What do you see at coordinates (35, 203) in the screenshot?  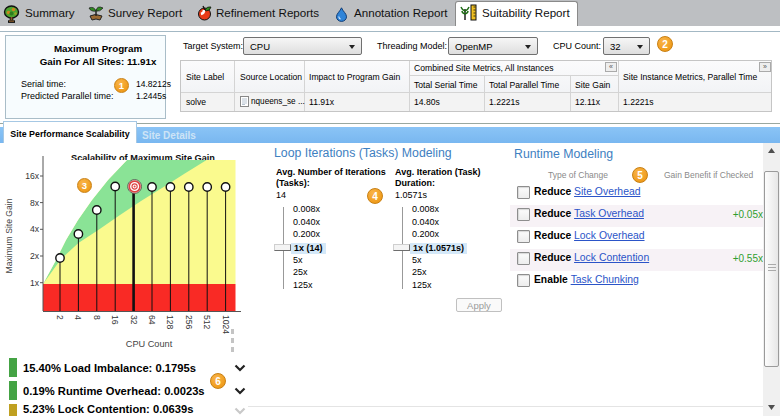 I see `svg-text: 8x` at bounding box center [35, 203].